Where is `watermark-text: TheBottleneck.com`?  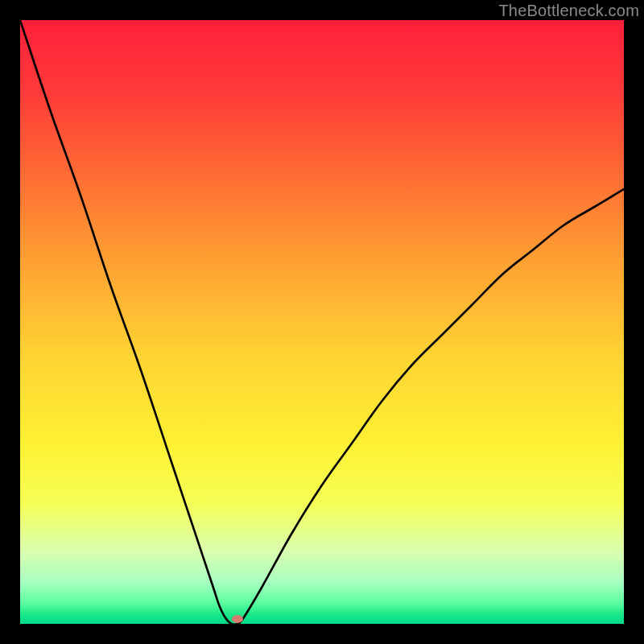 watermark-text: TheBottleneck.com is located at coordinates (568, 11).